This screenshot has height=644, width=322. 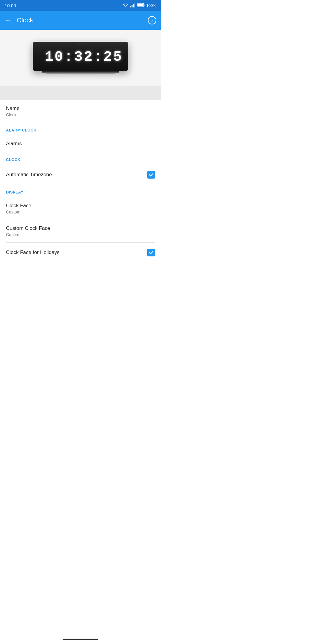 I want to click on section-divider, so click(x=80, y=93).